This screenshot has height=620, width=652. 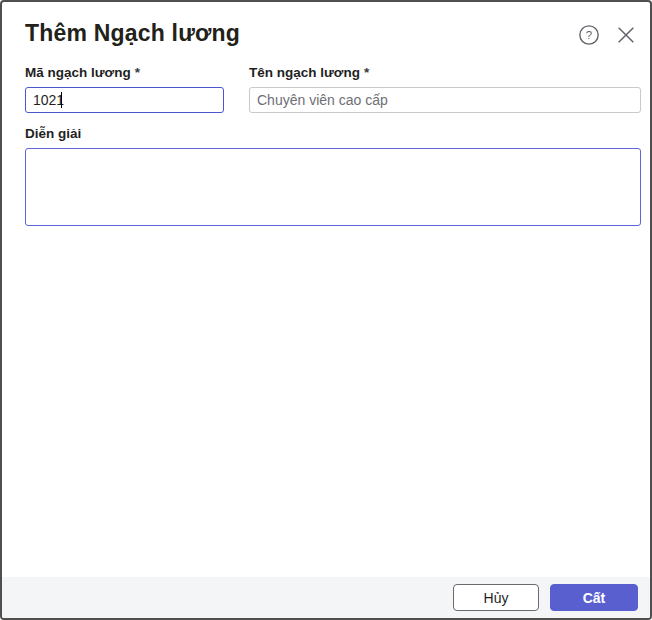 What do you see at coordinates (326, 598) in the screenshot?
I see `dialog-footer: Hủy Cất` at bounding box center [326, 598].